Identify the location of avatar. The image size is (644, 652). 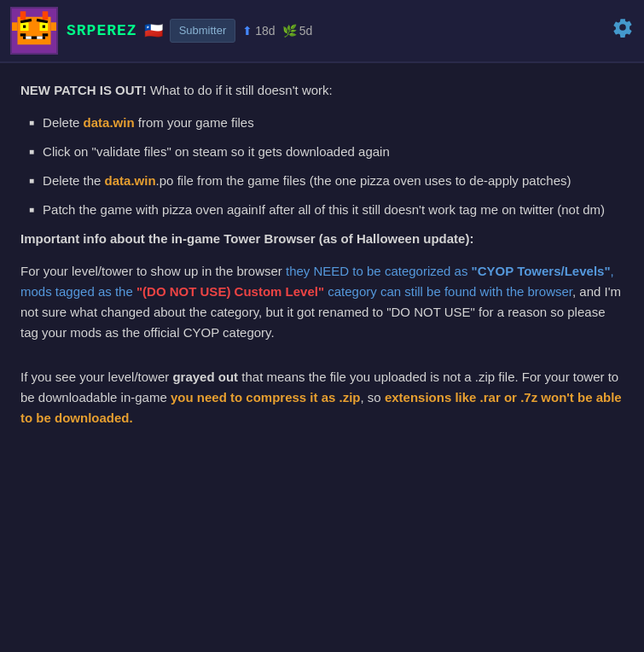
(34, 31).